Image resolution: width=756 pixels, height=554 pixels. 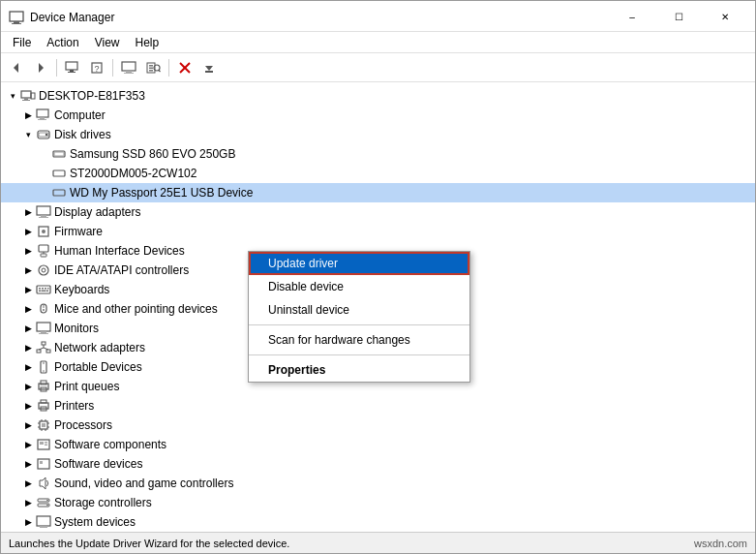 What do you see at coordinates (129, 68) in the screenshot?
I see `toolbar-display-btn` at bounding box center [129, 68].